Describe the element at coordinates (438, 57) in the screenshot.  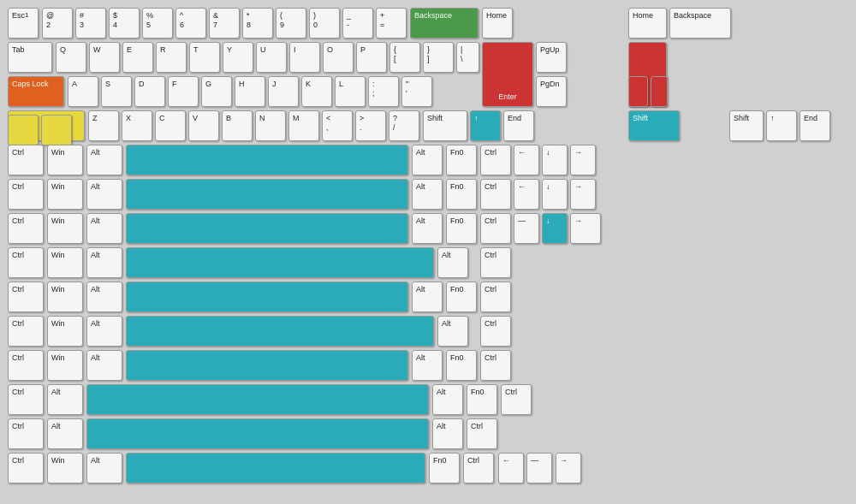
I see `key-rbracket: }]` at that location.